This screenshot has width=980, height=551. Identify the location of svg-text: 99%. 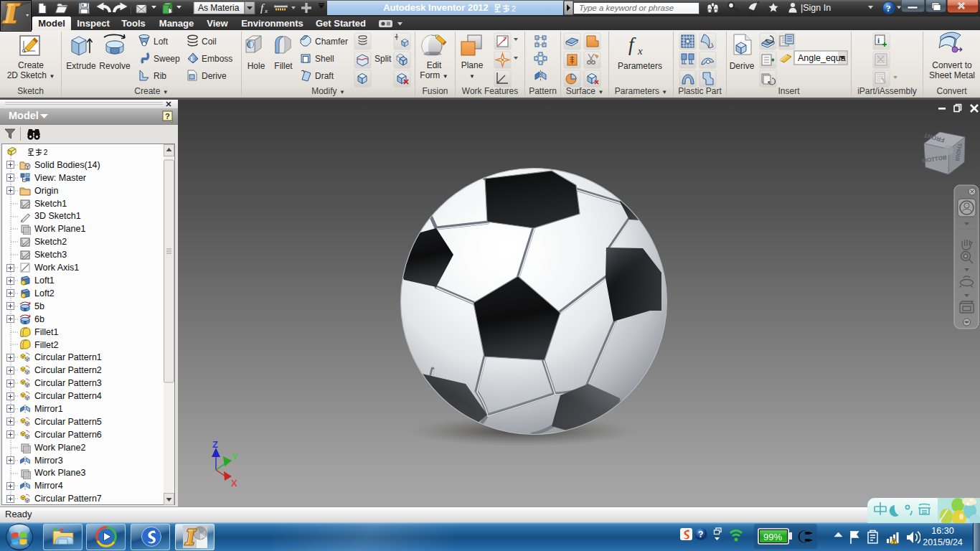
(773, 537).